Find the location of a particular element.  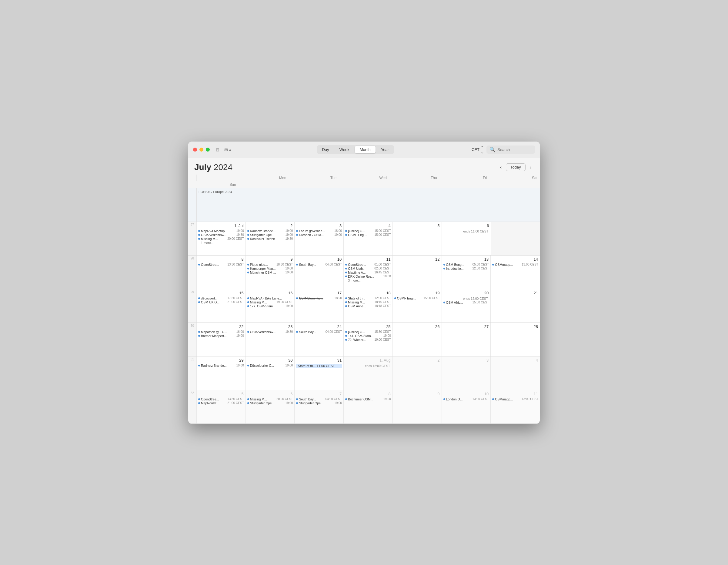

calendar-event: Maptime A...16:45 CEST is located at coordinates (368, 273).